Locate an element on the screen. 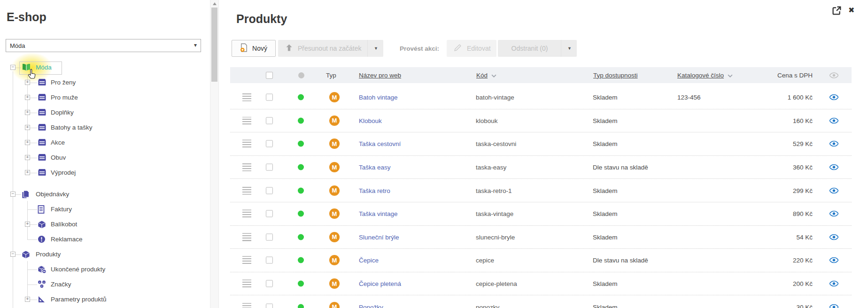 The width and height of the screenshot is (868, 308). product-availability: Skladem is located at coordinates (605, 120).